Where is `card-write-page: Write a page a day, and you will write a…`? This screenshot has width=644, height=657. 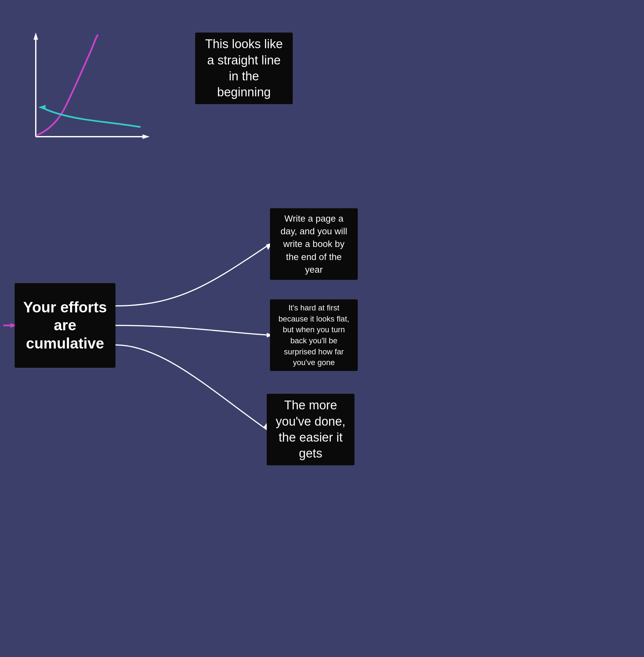
card-write-page: Write a page a day, and you will write a… is located at coordinates (314, 244).